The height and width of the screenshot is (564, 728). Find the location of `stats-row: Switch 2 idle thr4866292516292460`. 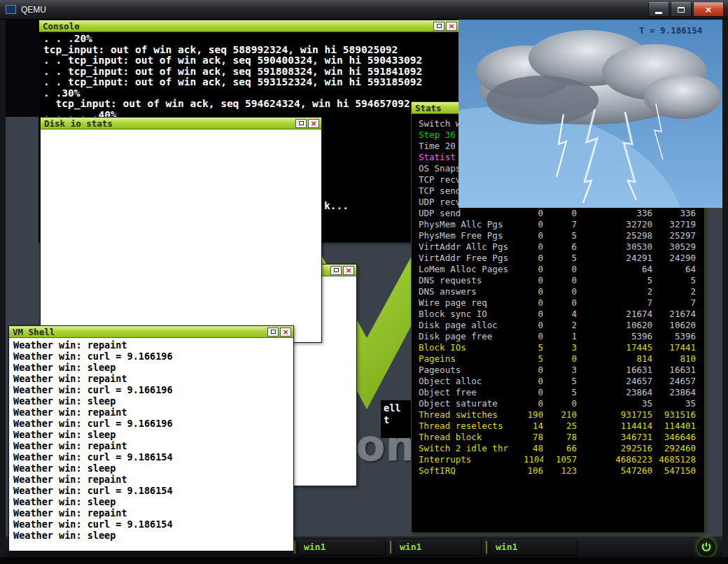

stats-row: Switch 2 idle thr4866292516292460 is located at coordinates (558, 449).